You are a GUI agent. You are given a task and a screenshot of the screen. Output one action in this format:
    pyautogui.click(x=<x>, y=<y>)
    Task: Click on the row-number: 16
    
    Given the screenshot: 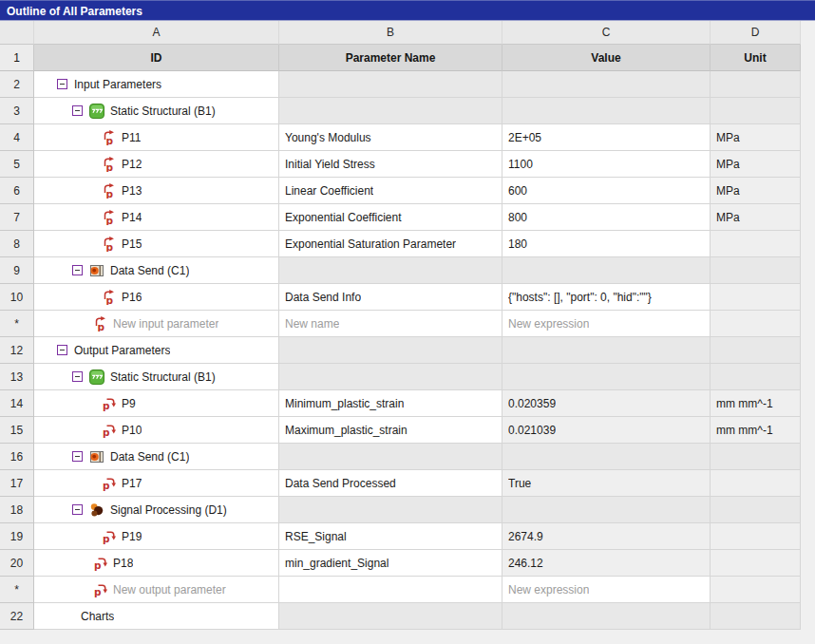 What is the action you would take?
    pyautogui.click(x=17, y=457)
    